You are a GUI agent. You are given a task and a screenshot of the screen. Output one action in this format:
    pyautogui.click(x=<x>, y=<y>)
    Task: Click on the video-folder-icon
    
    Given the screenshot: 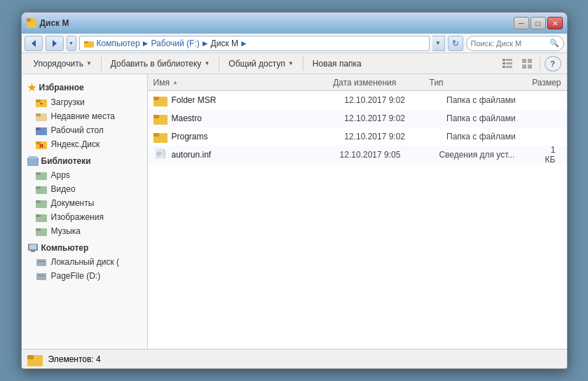 What is the action you would take?
    pyautogui.click(x=41, y=189)
    